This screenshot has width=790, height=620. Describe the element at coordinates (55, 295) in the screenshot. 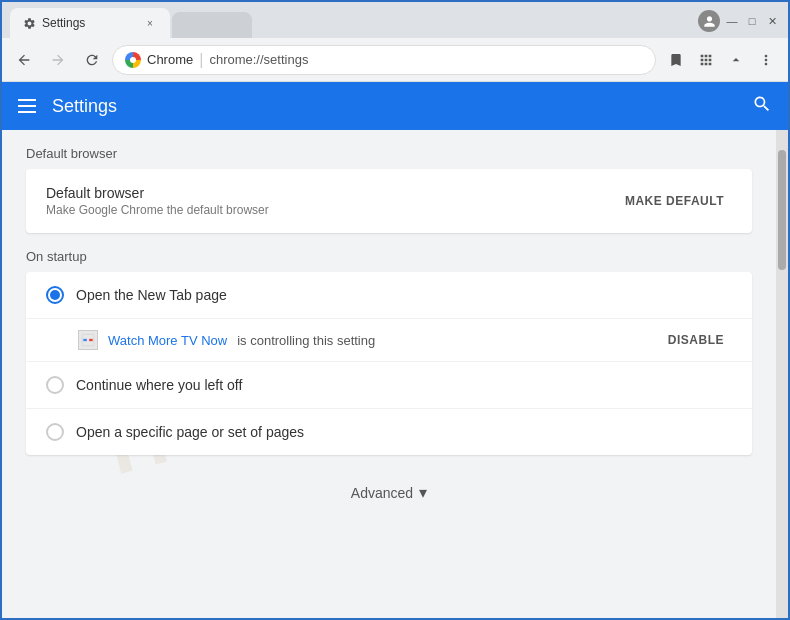

I see `radio-inner` at that location.